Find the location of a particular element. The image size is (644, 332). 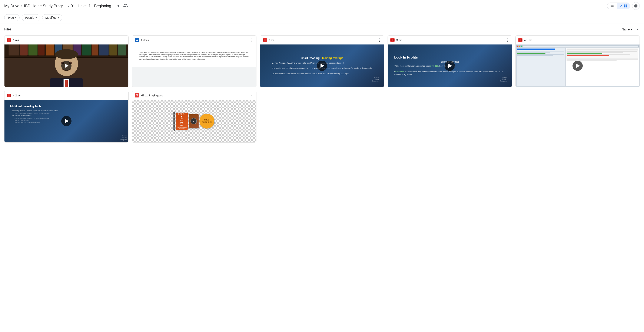

grid-view-btn: ✓ is located at coordinates (624, 6).